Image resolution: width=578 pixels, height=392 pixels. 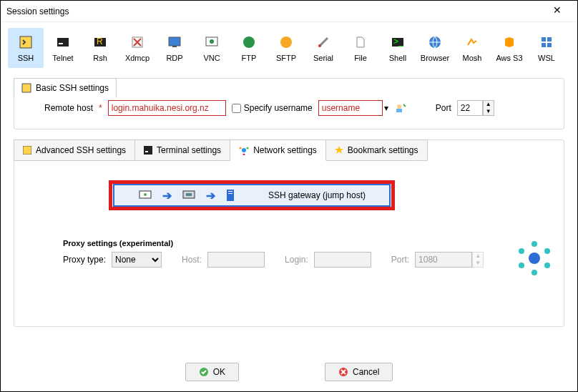 What do you see at coordinates (323, 48) in the screenshot?
I see `protocol-serial: Serial` at bounding box center [323, 48].